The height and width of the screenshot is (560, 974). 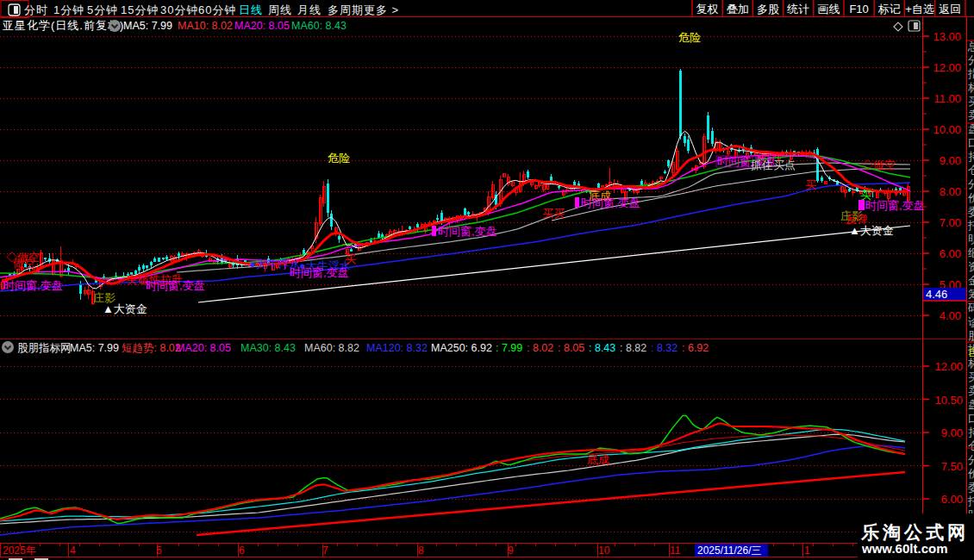 I want to click on svg-text: 金, so click(x=971, y=281).